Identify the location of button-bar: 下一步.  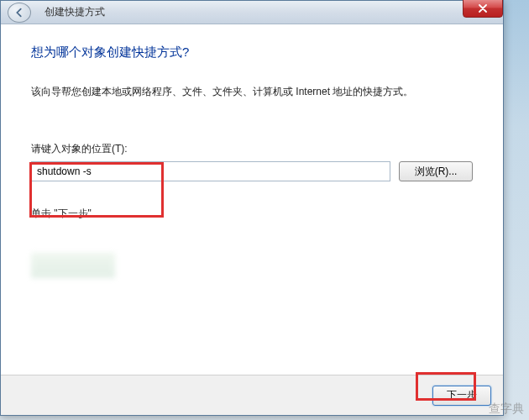
(252, 395).